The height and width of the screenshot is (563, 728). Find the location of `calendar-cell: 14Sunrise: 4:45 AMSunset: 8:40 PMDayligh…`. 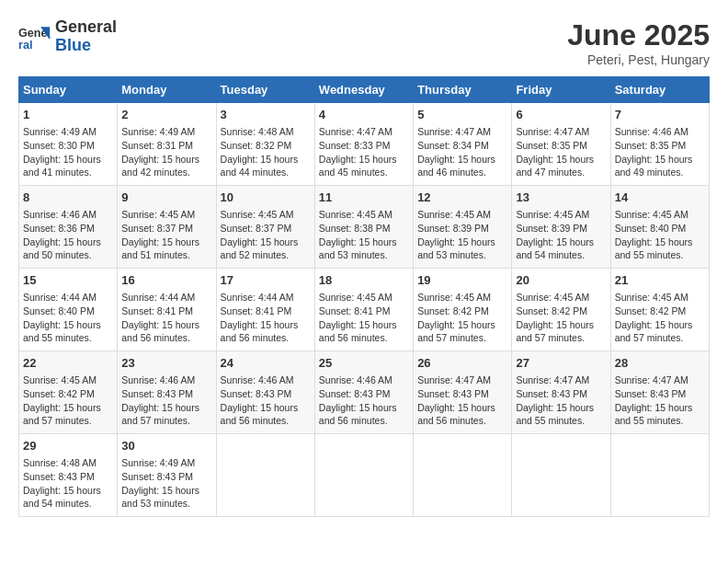

calendar-cell: 14Sunrise: 4:45 AMSunset: 8:40 PMDayligh… is located at coordinates (660, 227).